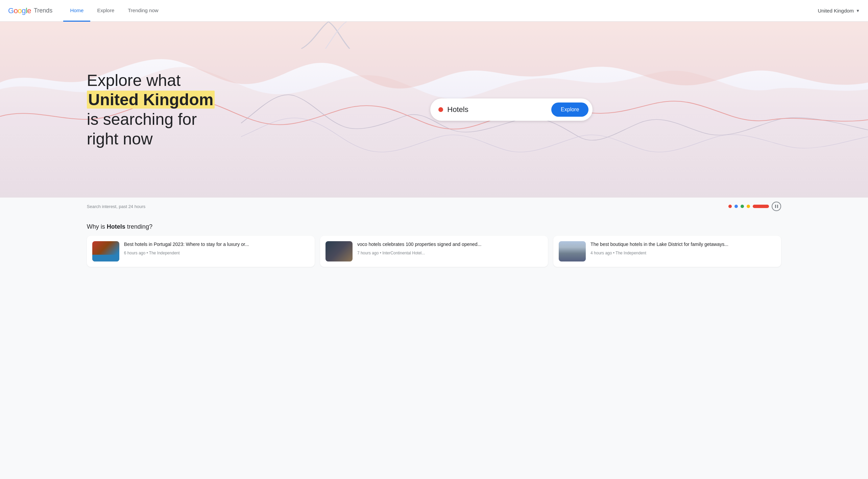  Describe the element at coordinates (659, 248) in the screenshot. I see `card-content-3: The best boutique hotels in the Lake Dis…` at that location.